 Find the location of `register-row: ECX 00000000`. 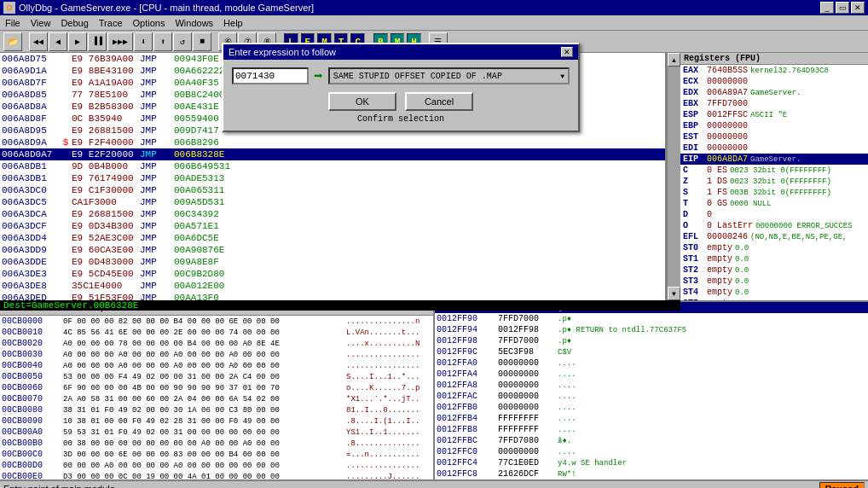

register-row: ECX 00000000 is located at coordinates (774, 82).